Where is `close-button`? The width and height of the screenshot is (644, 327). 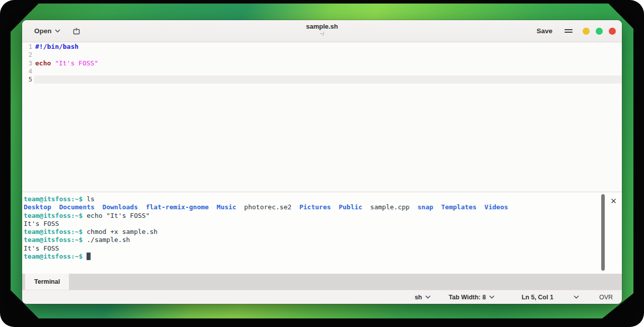 close-button is located at coordinates (612, 31).